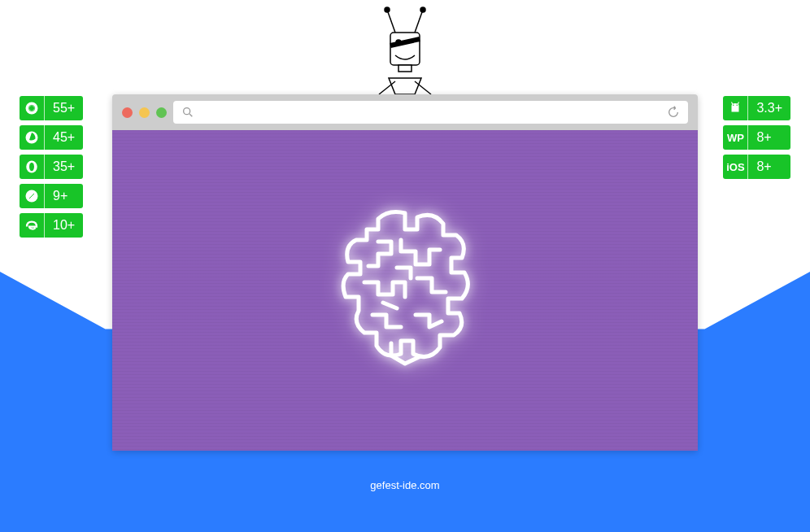 This screenshot has height=532, width=810. What do you see at coordinates (60, 196) in the screenshot?
I see `compat-version: 9+` at bounding box center [60, 196].